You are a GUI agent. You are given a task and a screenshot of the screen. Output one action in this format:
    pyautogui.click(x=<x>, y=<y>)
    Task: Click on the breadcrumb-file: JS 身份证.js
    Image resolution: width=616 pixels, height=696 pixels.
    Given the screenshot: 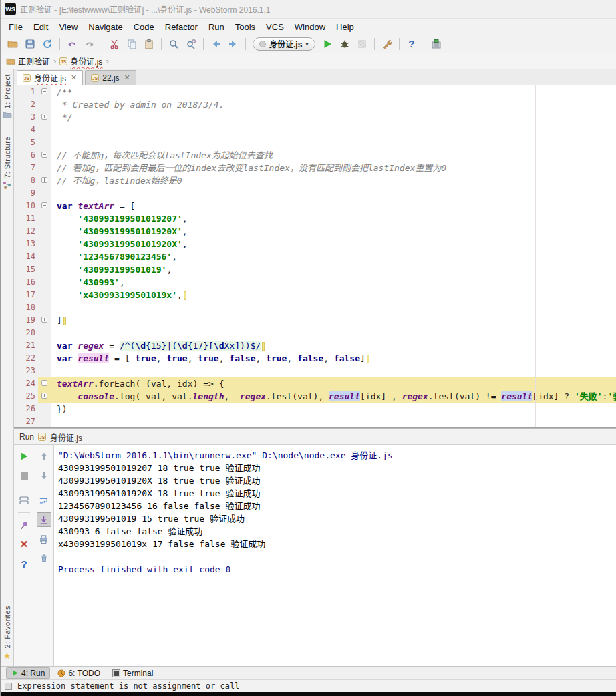 What is the action you would take?
    pyautogui.click(x=81, y=61)
    